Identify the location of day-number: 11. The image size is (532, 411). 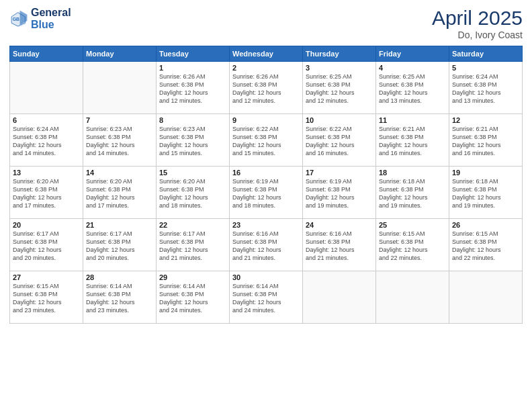
(412, 120).